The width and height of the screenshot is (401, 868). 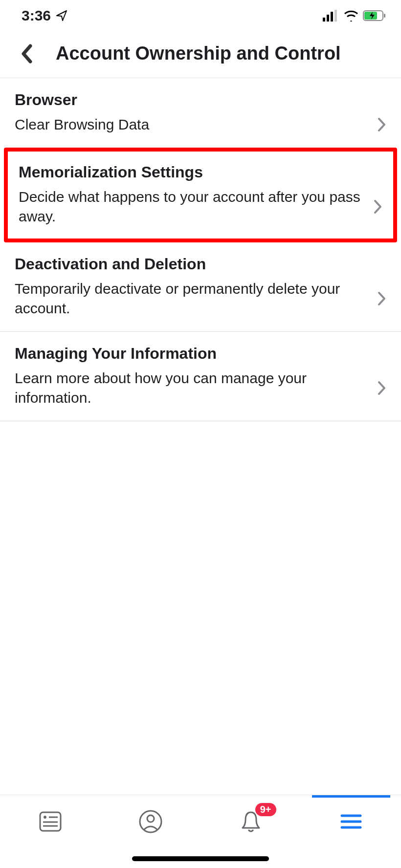 What do you see at coordinates (200, 376) in the screenshot?
I see `section-managing-info: Managing Your Information Learn more abo…` at bounding box center [200, 376].